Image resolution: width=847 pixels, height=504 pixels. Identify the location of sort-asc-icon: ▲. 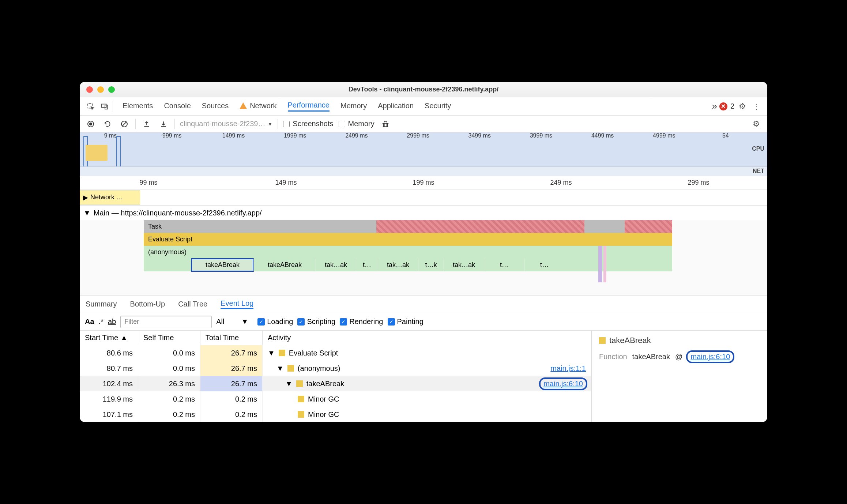
(124, 338).